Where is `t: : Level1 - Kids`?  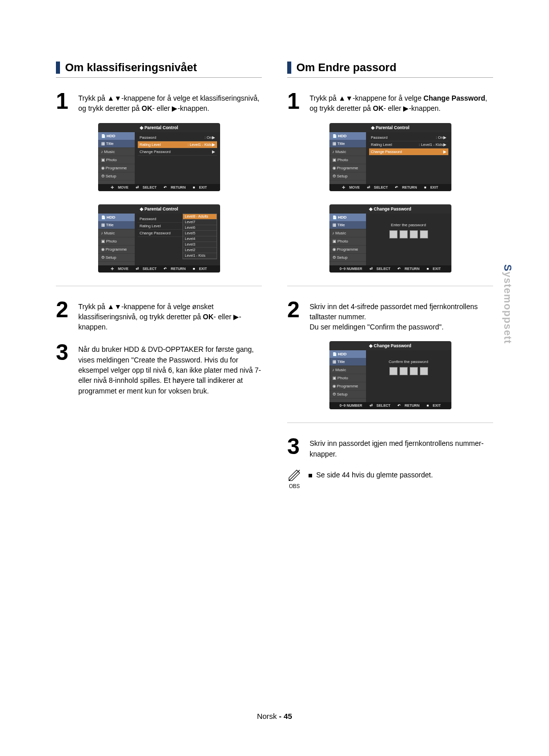 t: : Level1 - Kids is located at coordinates (200, 144).